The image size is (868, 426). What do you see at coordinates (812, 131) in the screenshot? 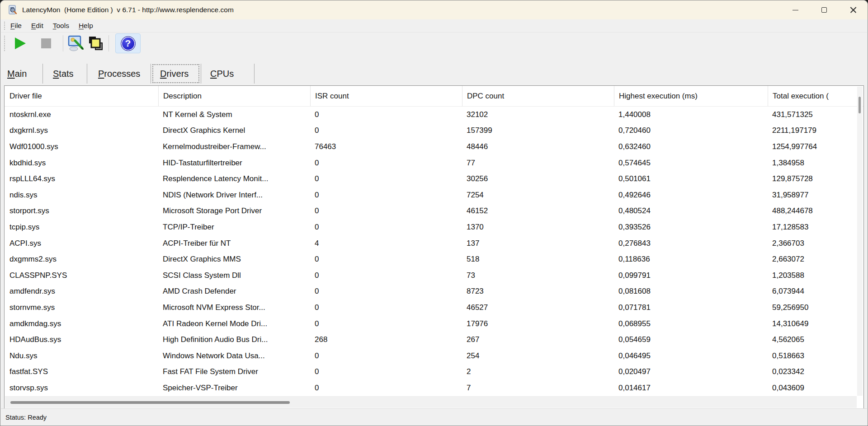
I see `cell-total-execution: 2211,197179` at bounding box center [812, 131].